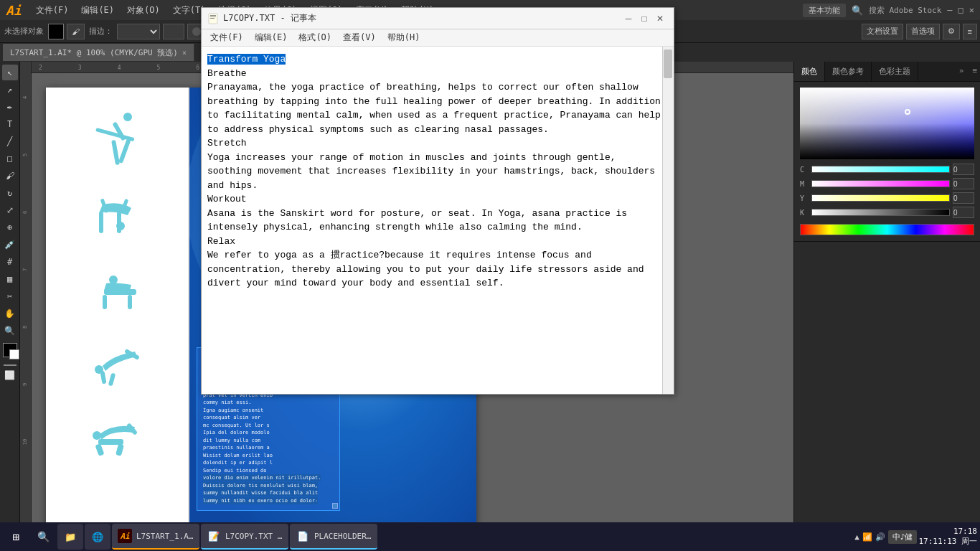 The image size is (980, 551). What do you see at coordinates (165, 537) in the screenshot?
I see `illustrator-label: L7START_1.AI* @...` at bounding box center [165, 537].